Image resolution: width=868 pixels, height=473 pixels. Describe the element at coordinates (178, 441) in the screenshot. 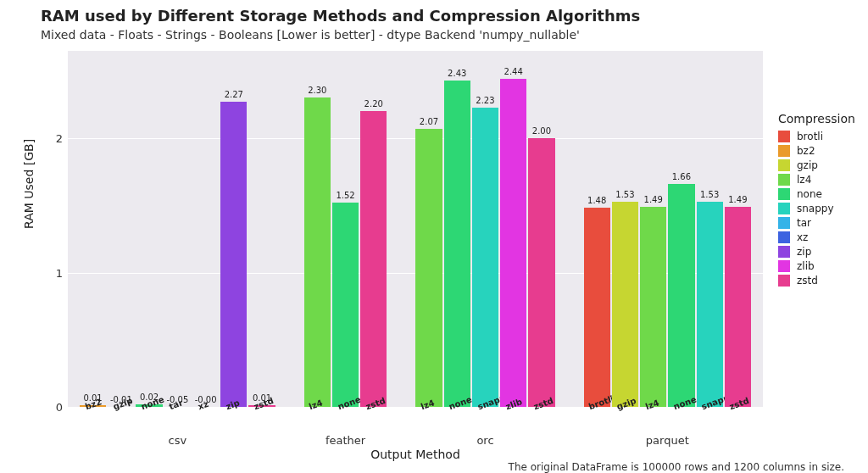

I see `group-label-csv: csv` at that location.